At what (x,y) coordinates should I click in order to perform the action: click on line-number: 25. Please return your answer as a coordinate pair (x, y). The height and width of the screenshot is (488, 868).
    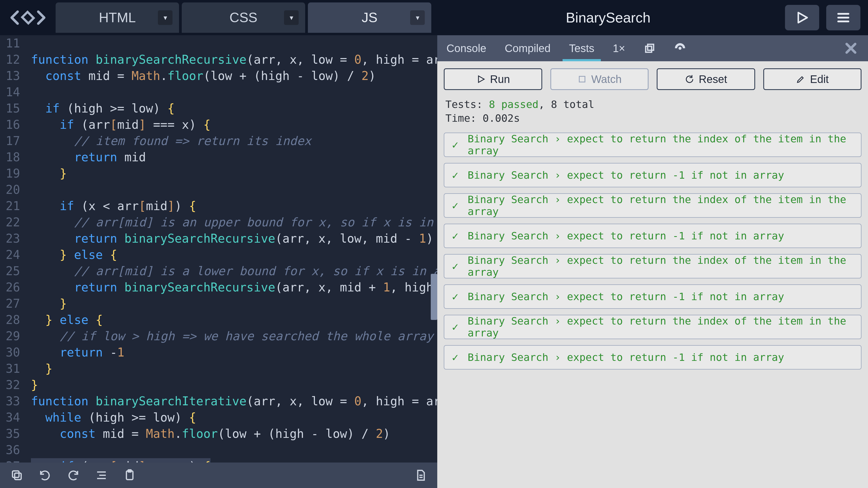
    Looking at the image, I should click on (10, 271).